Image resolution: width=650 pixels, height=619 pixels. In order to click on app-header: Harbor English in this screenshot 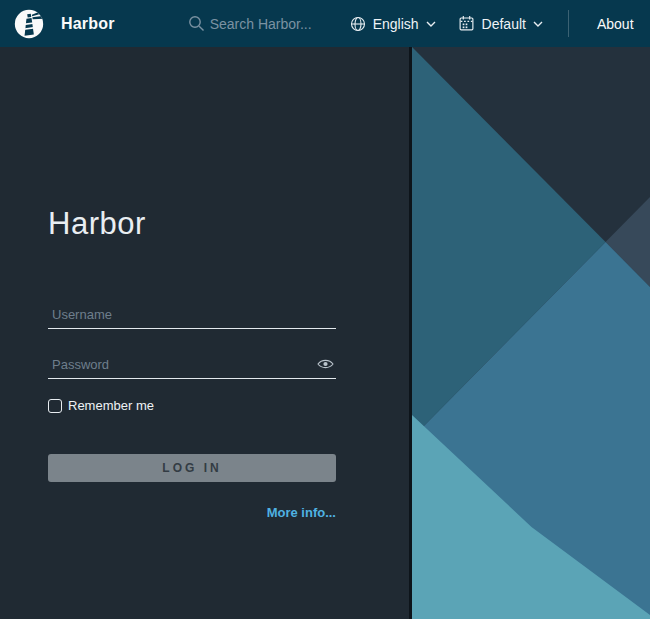, I will do `click(325, 24)`.